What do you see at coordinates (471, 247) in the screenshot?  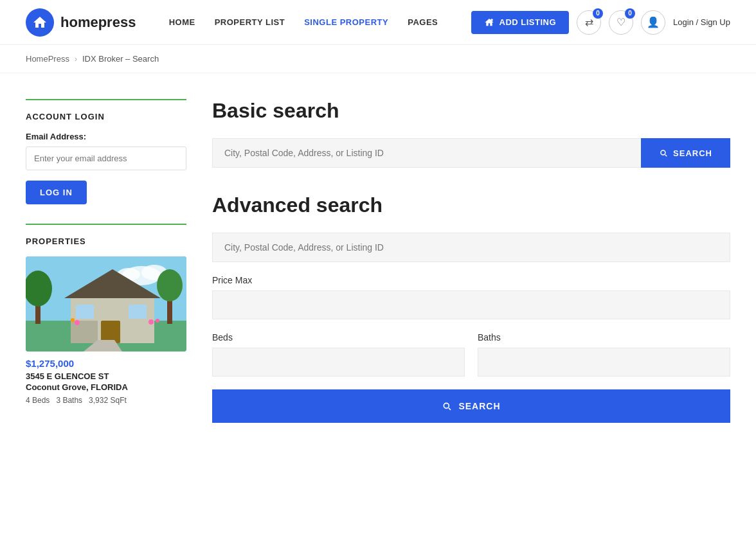 I see `advanced-search-input` at bounding box center [471, 247].